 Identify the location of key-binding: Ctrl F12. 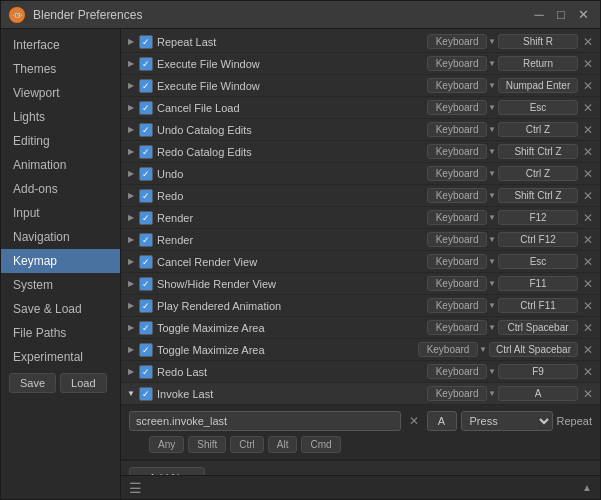
(538, 240).